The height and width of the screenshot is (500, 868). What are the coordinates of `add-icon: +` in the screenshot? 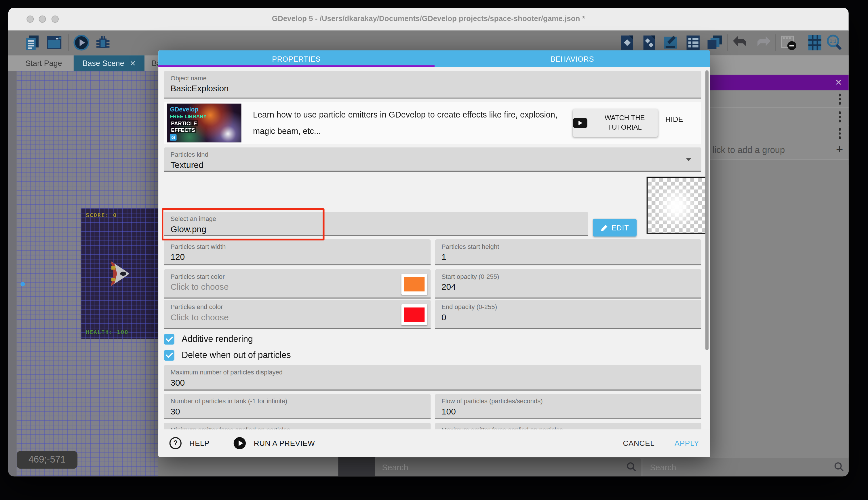 It's located at (840, 149).